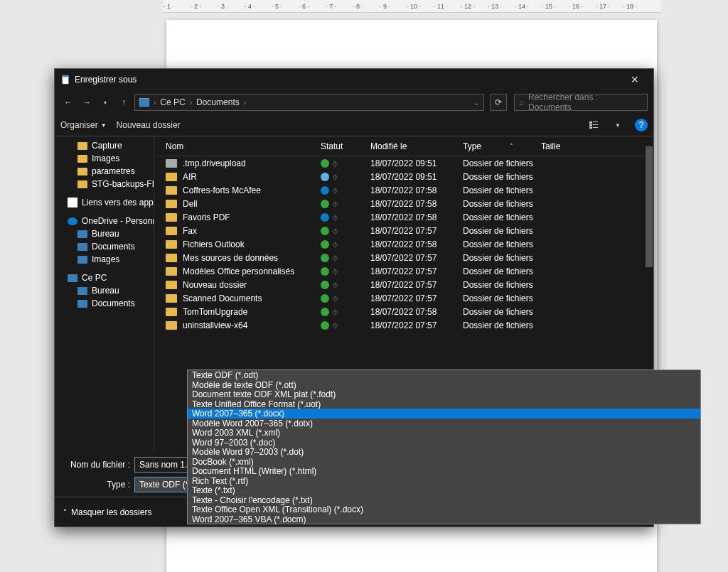 The height and width of the screenshot is (572, 728). What do you see at coordinates (444, 471) in the screenshot?
I see `type-option: Document HTML (Writer) (*.html)` at bounding box center [444, 471].